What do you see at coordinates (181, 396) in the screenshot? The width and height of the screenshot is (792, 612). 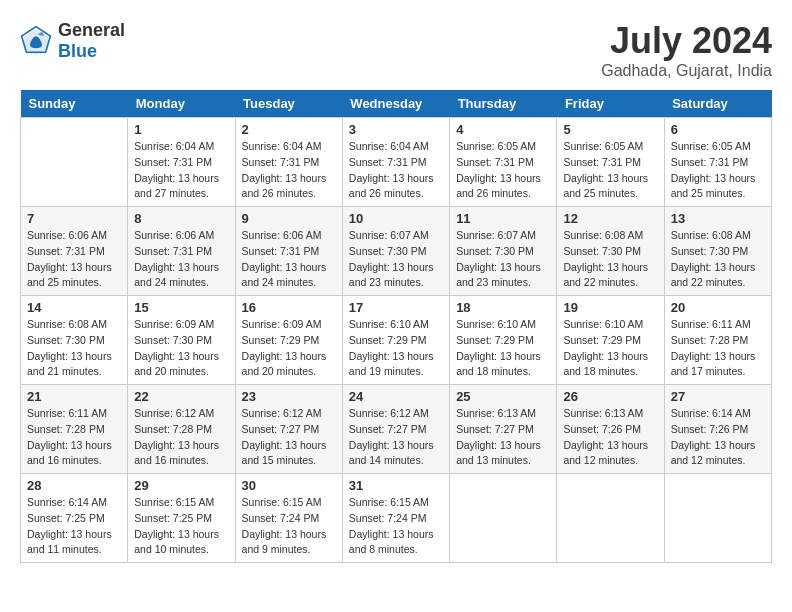 I see `date-number: 22` at bounding box center [181, 396].